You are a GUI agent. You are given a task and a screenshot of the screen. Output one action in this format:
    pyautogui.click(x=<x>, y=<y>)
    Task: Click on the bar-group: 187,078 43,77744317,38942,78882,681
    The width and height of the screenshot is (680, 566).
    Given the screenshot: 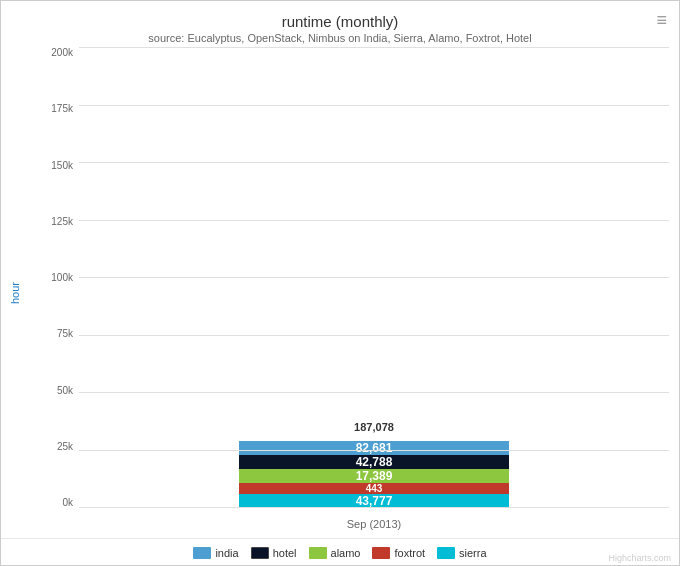 What is the action you would take?
    pyautogui.click(x=374, y=474)
    